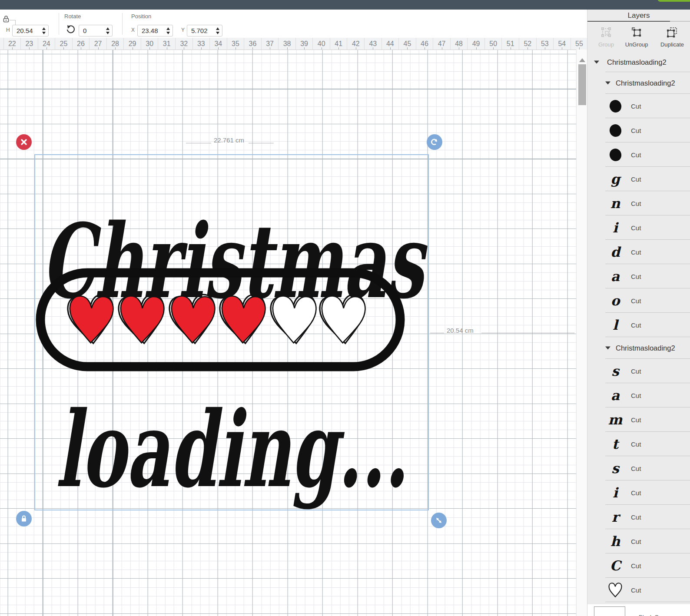  Describe the element at coordinates (202, 44) in the screenshot. I see `ruler-number: 33` at that location.